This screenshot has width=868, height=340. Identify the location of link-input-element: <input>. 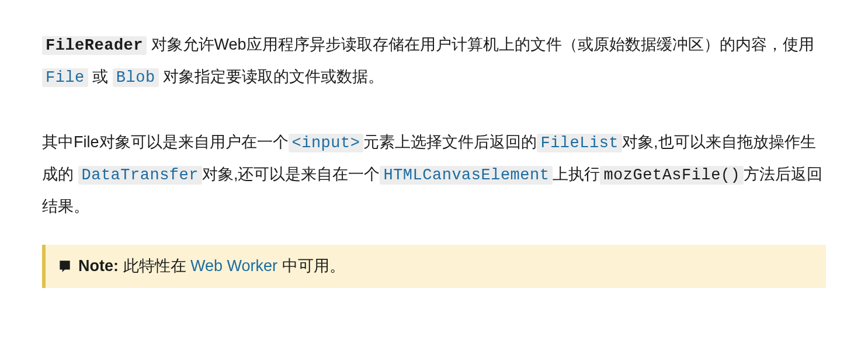
(326, 143).